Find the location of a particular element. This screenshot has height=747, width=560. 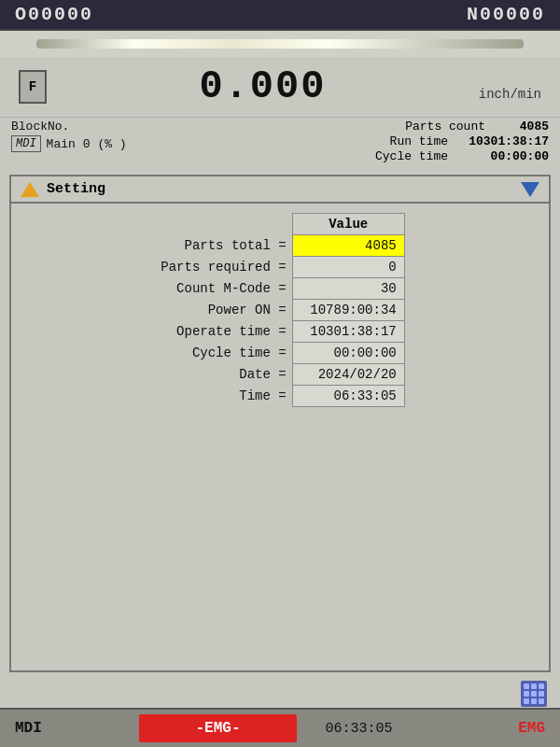

table-row: Cycle time =00:00:00 is located at coordinates (280, 353).